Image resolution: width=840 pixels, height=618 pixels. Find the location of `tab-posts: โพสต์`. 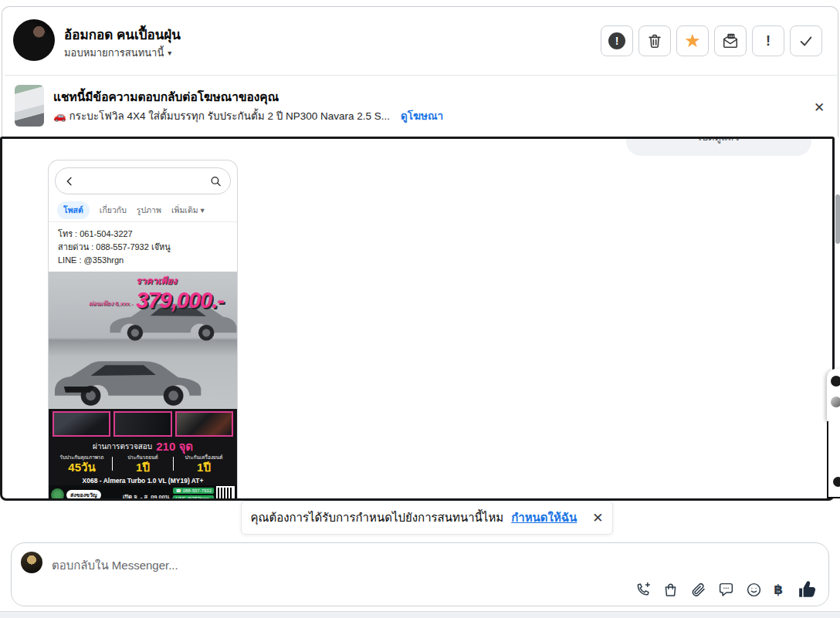

tab-posts: โพสต์ is located at coordinates (73, 210).